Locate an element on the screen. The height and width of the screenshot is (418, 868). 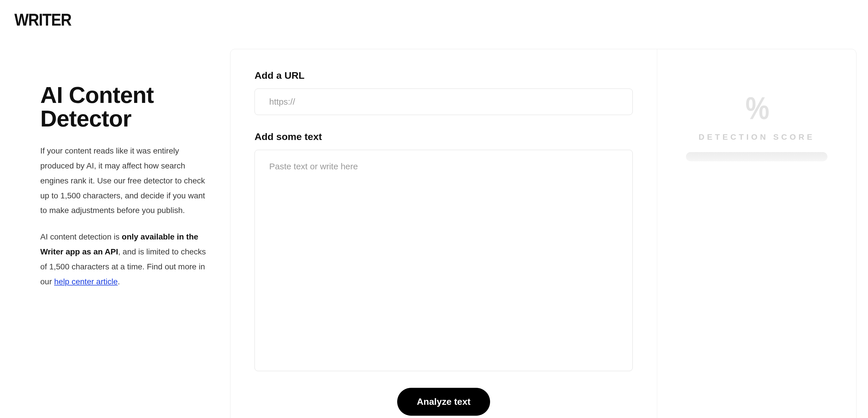
detection-score-label: DETECTION SCORE is located at coordinates (757, 137).